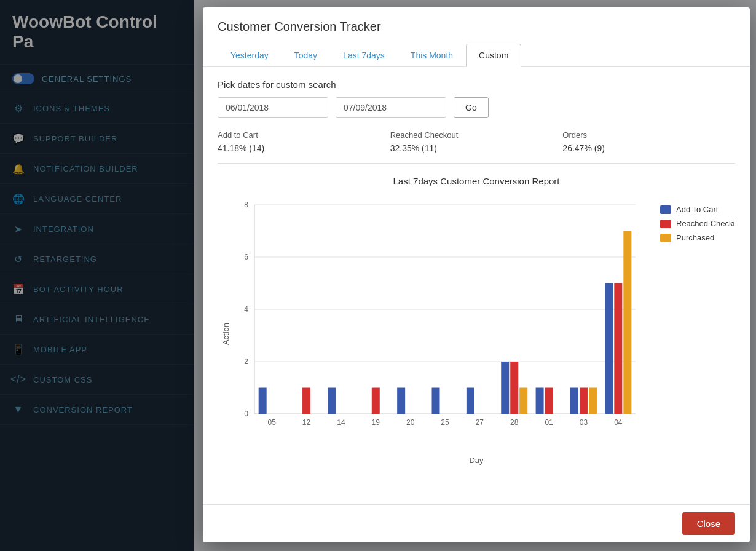 This screenshot has height=551, width=756. What do you see at coordinates (666, 238) in the screenshot?
I see `legend-color-purchased` at bounding box center [666, 238].